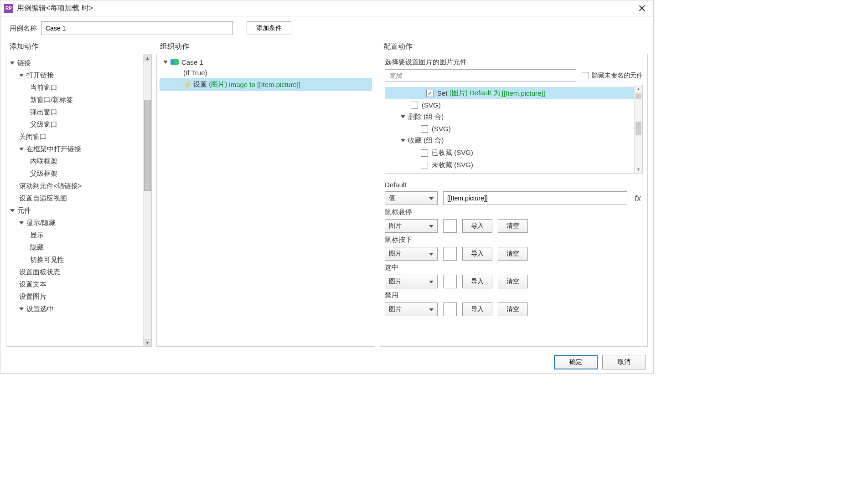  I want to click on tree-parent-frame: 父级框架, so click(75, 174).